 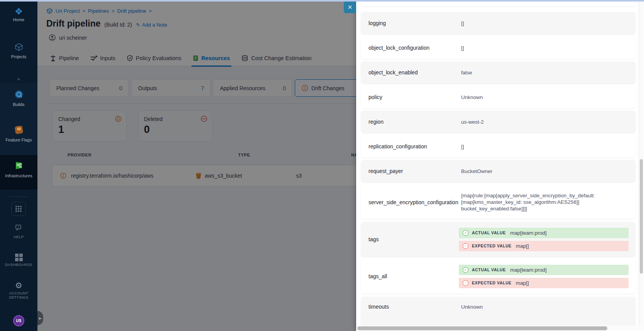 What do you see at coordinates (482, 328) in the screenshot?
I see `horizontal-scrollbar-thumb` at bounding box center [482, 328].